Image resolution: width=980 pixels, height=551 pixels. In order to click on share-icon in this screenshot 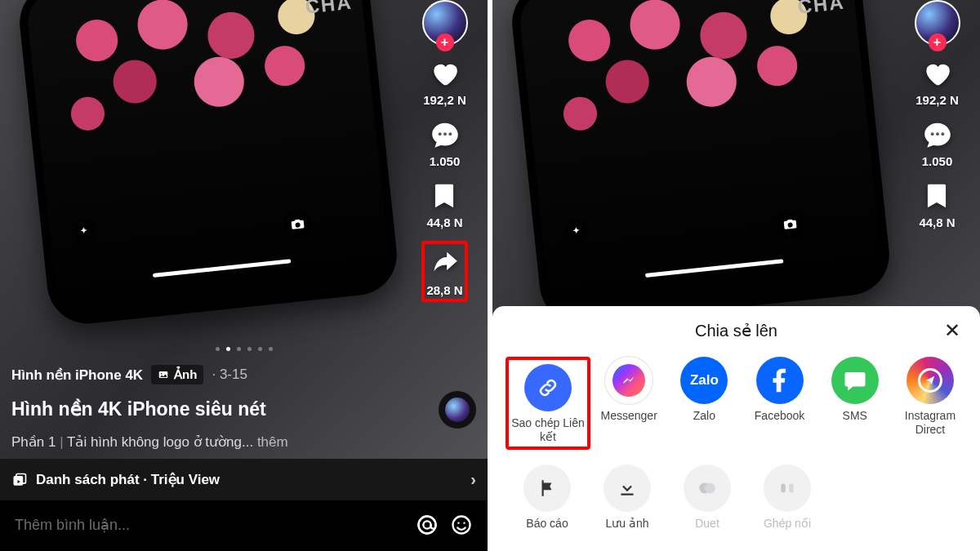, I will do `click(444, 264)`.